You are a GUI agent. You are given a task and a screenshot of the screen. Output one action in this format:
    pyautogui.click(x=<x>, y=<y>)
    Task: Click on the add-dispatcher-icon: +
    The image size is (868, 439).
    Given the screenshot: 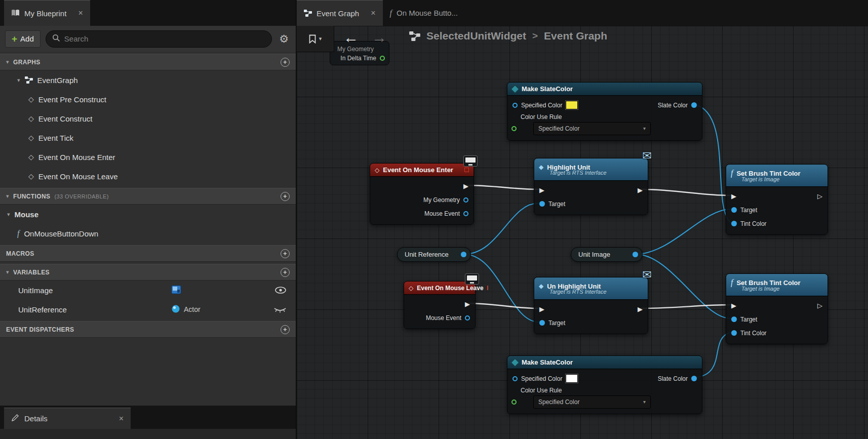 What is the action you would take?
    pyautogui.click(x=285, y=330)
    